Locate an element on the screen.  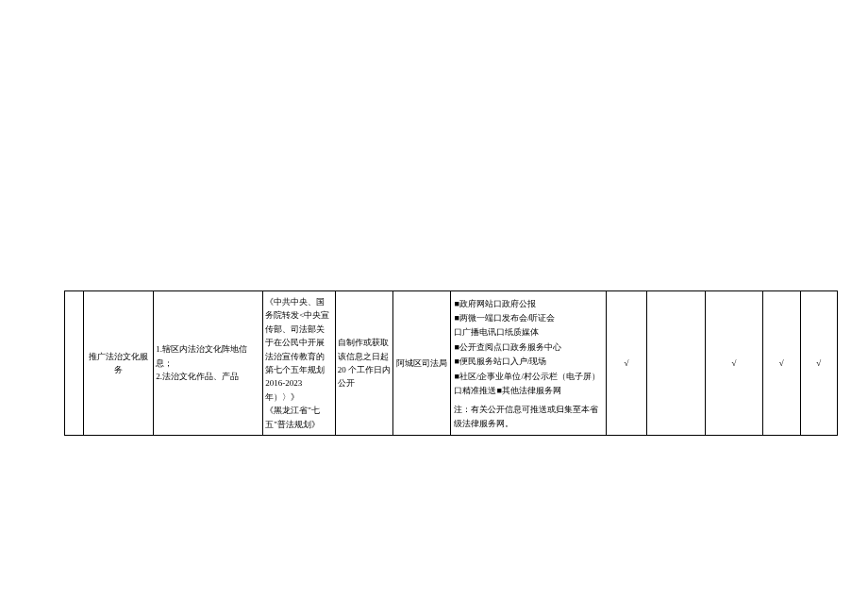
cell-check-5: √ is located at coordinates (819, 364).